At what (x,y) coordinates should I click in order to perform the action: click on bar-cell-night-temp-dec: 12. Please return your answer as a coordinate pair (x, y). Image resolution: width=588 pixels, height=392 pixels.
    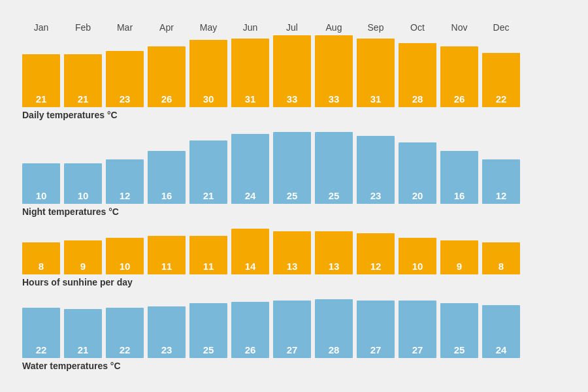
    Looking at the image, I should click on (501, 182).